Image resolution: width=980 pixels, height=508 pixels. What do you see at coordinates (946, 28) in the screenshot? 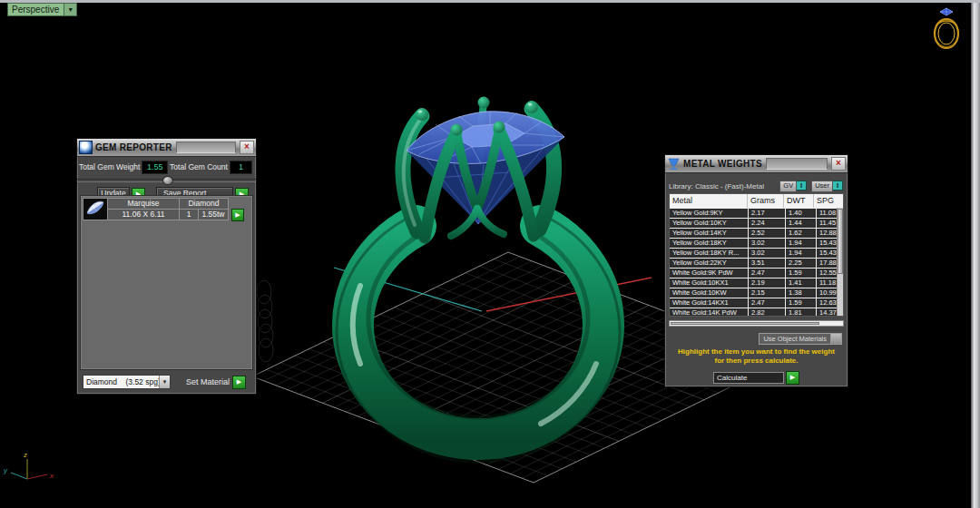
I see `ring-gem-icon` at bounding box center [946, 28].